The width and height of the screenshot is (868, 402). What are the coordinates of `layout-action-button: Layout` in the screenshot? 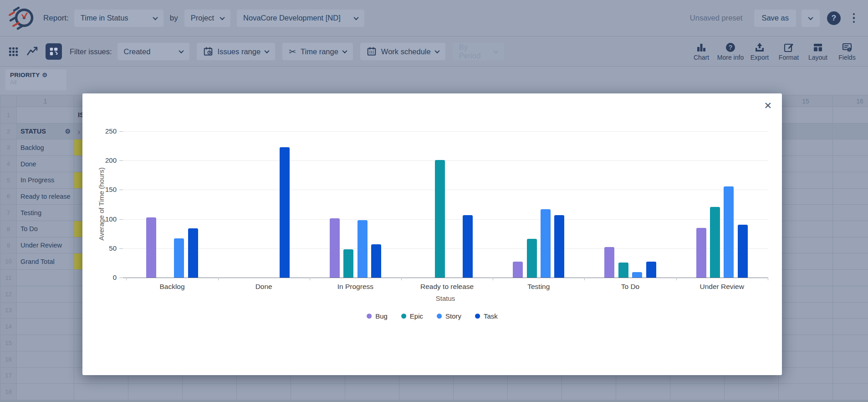 It's located at (818, 52).